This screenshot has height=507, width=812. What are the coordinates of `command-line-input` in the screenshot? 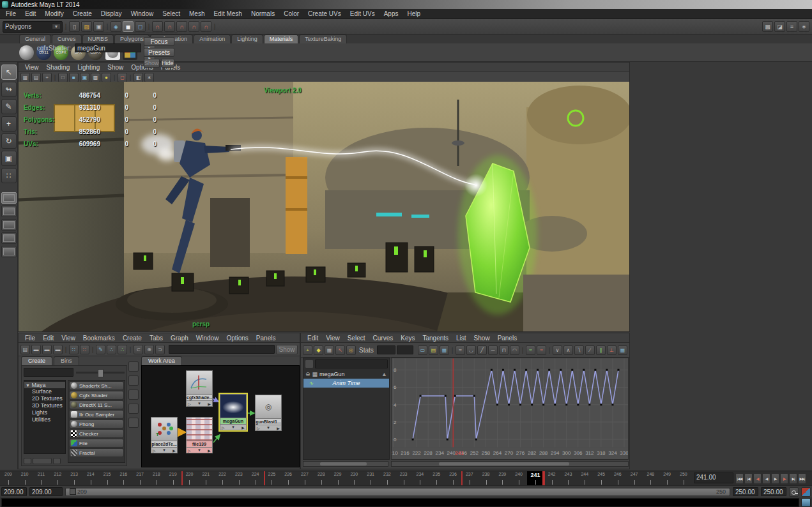 It's located at (400, 503).